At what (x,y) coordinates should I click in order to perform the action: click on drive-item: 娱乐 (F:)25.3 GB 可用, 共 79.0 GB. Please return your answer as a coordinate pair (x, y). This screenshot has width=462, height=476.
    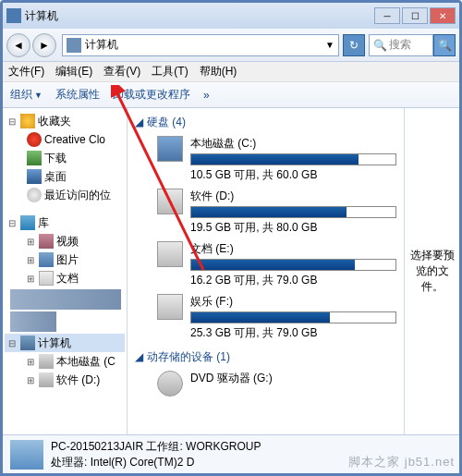
    Looking at the image, I should click on (277, 318).